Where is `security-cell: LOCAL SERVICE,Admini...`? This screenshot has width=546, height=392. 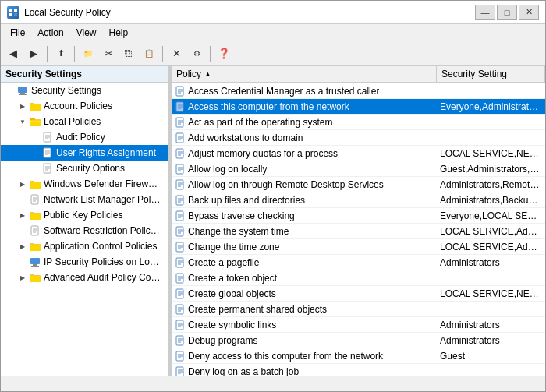
security-cell: LOCAL SERVICE,Admini... is located at coordinates (491, 231).